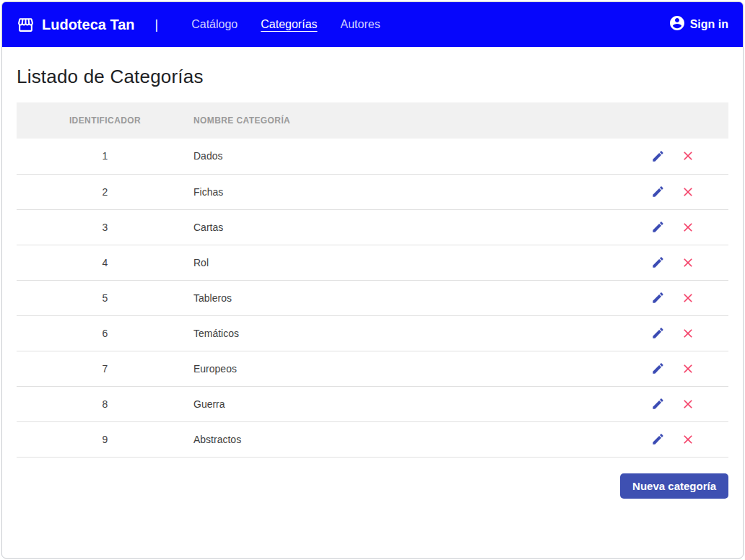 The height and width of the screenshot is (560, 745). Describe the element at coordinates (372, 263) in the screenshot. I see `table-row: 4Rol` at that location.